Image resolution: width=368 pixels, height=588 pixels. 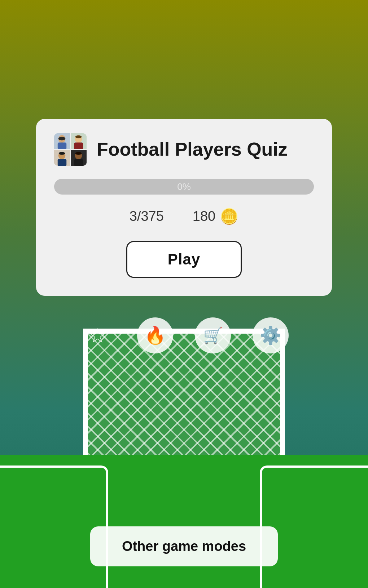 What do you see at coordinates (146, 216) in the screenshot?
I see `score-display: 3/375` at bounding box center [146, 216].